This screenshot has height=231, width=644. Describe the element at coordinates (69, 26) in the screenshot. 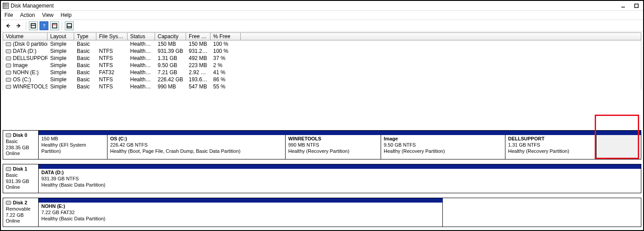

I see `view-bottom-button` at that location.